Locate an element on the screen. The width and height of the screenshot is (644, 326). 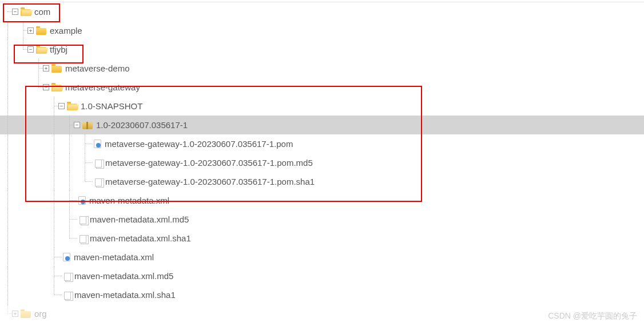
file-pom-sha1: metaverse-gateway-1.0-20230607.035617-1.… is located at coordinates (322, 182).